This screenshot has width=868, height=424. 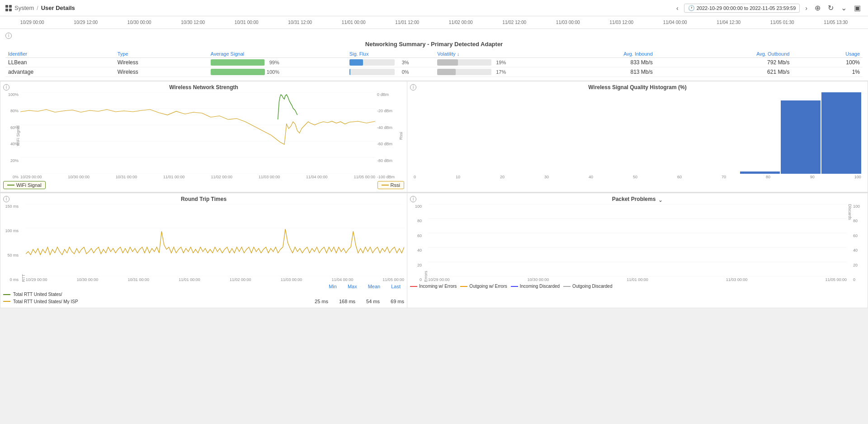 I want to click on row-inbound-0: 833 Mb/s, so click(x=594, y=62).